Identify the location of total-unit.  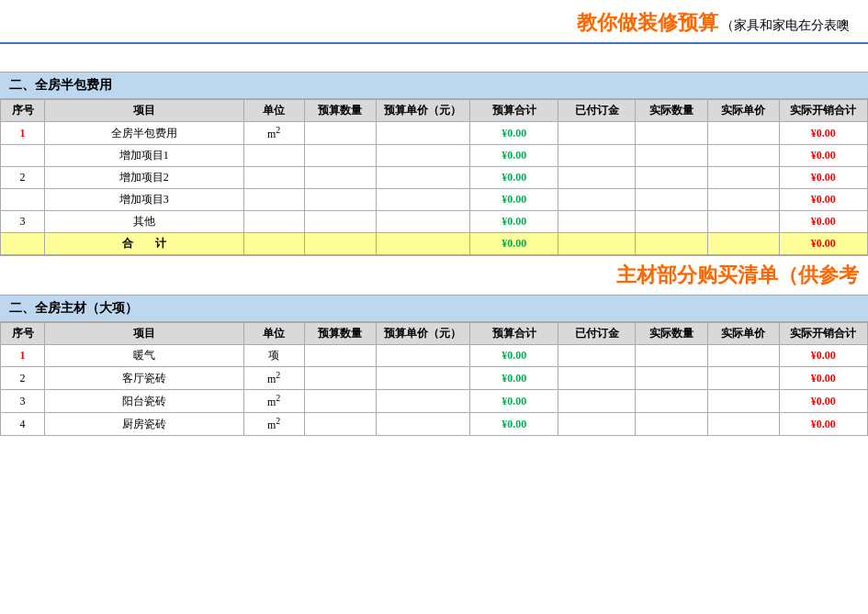
(274, 244).